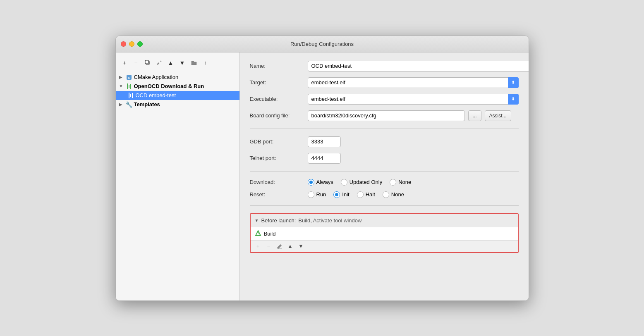  Describe the element at coordinates (129, 78) in the screenshot. I see `svg-text: C` at that location.